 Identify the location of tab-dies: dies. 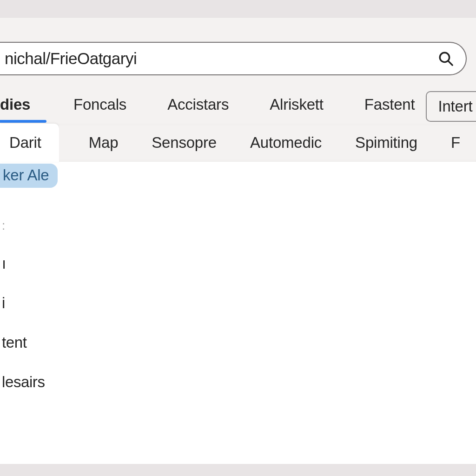
(22, 106).